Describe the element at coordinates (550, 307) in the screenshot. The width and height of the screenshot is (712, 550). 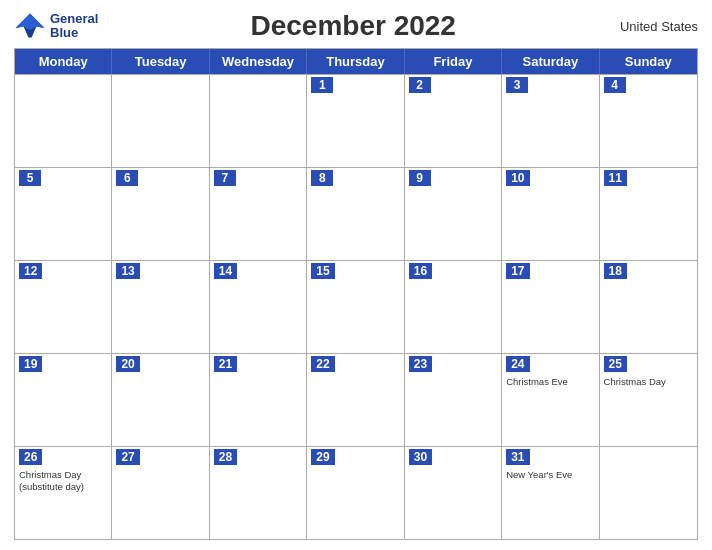
I see `cell-day-17: 17` at that location.